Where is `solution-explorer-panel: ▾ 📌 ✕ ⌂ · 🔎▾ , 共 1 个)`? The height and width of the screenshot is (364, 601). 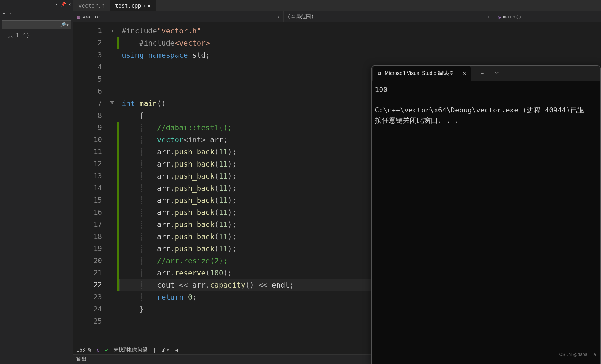
solution-explorer-panel: ▾ 📌 ✕ ⌂ · 🔎▾ , 共 1 个) is located at coordinates (37, 182).